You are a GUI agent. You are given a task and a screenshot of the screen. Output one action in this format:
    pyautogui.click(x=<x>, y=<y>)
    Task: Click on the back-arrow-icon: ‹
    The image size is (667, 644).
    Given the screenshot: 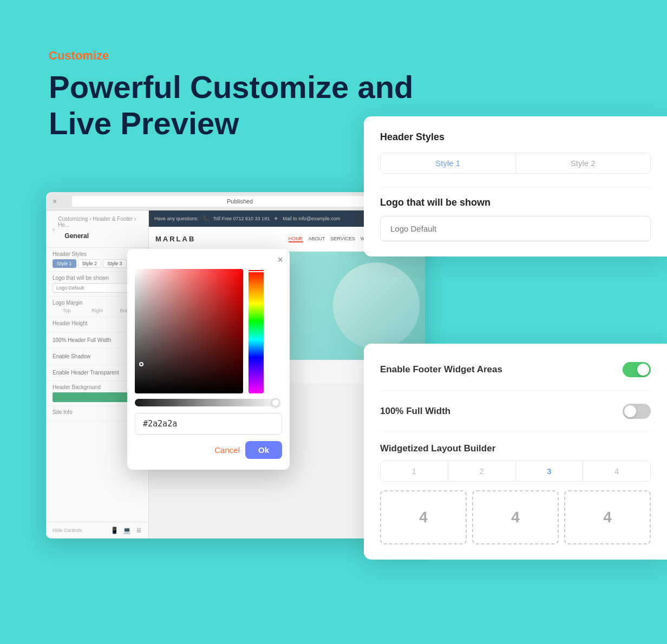 What is the action you would take?
    pyautogui.click(x=54, y=229)
    